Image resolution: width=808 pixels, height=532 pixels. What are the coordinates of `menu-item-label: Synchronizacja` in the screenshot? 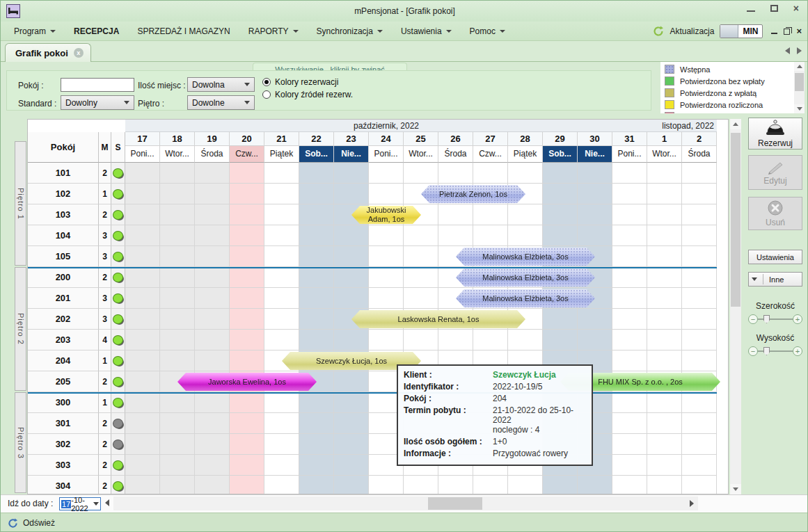 It's located at (345, 31).